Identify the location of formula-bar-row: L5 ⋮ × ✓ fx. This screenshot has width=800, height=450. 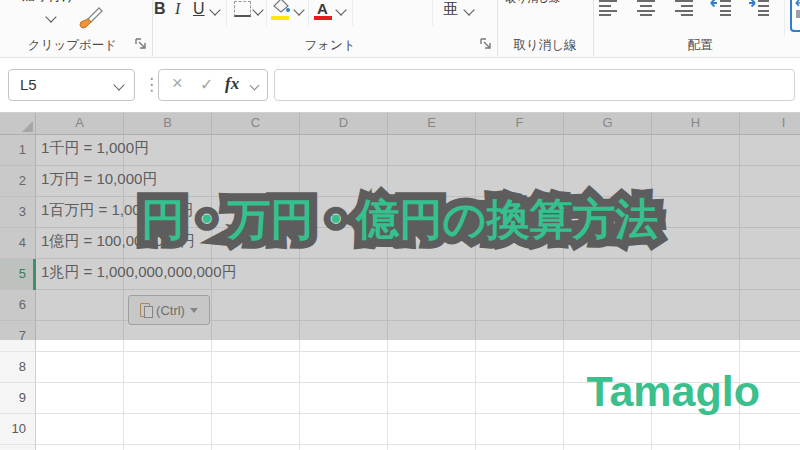
(400, 86).